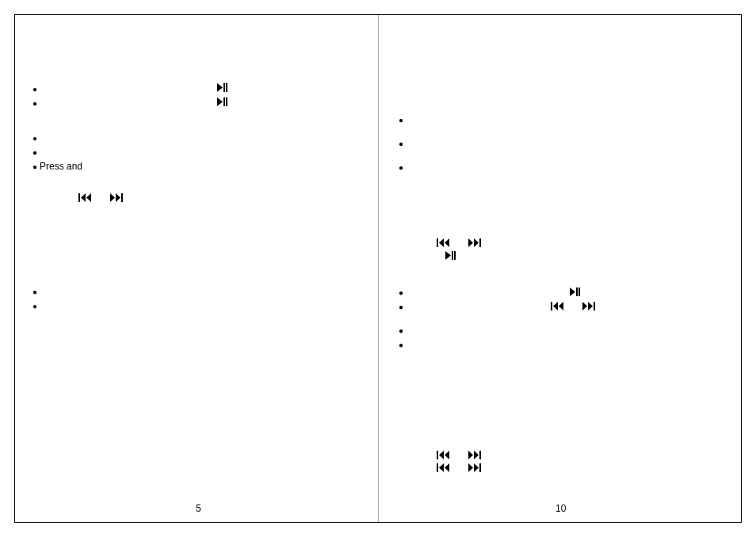  What do you see at coordinates (61, 166) in the screenshot?
I see `text-press-and: Press and` at bounding box center [61, 166].